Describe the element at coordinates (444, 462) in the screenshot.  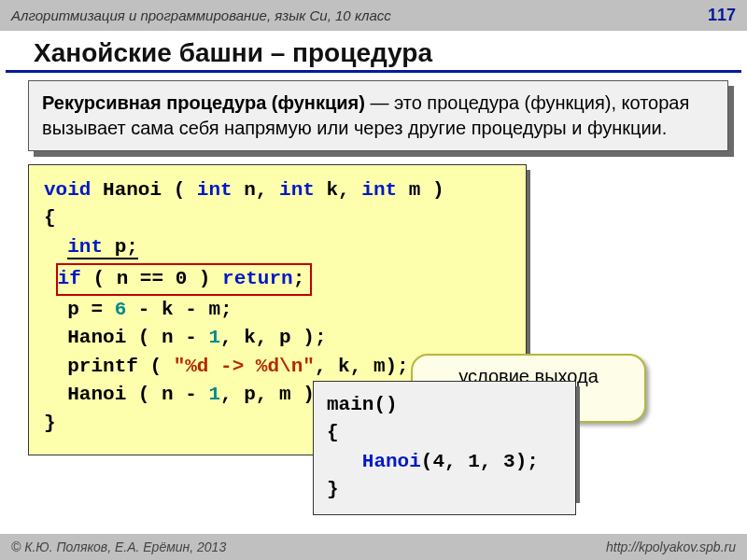
I see `main-line-3: Hanoi(4, 1, 3);` at that location.